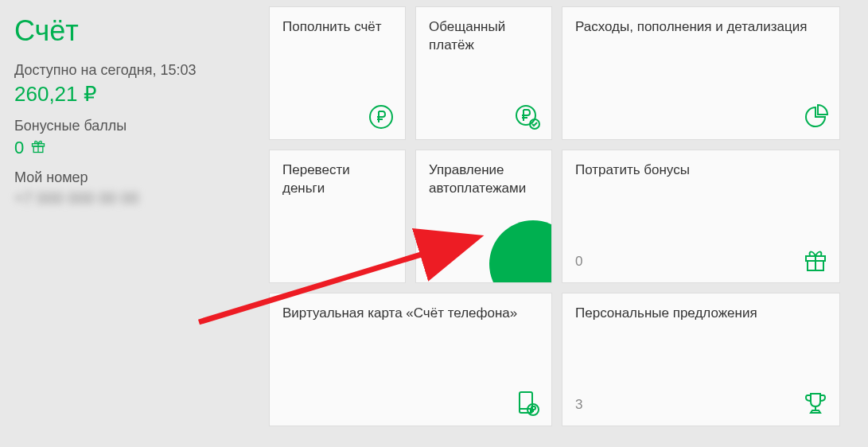 The width and height of the screenshot is (868, 447). Describe the element at coordinates (579, 405) in the screenshot. I see `offers-count: 3` at that location.